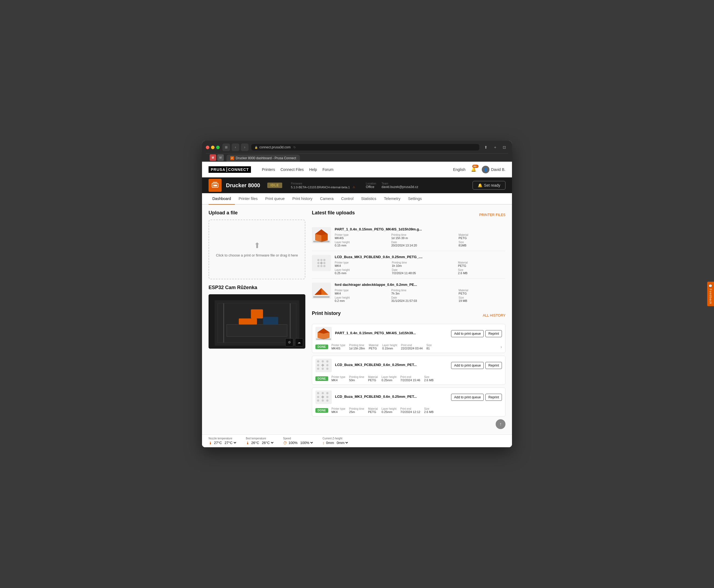 This screenshot has width=714, height=588. I want to click on location-value: Office, so click(371, 187).